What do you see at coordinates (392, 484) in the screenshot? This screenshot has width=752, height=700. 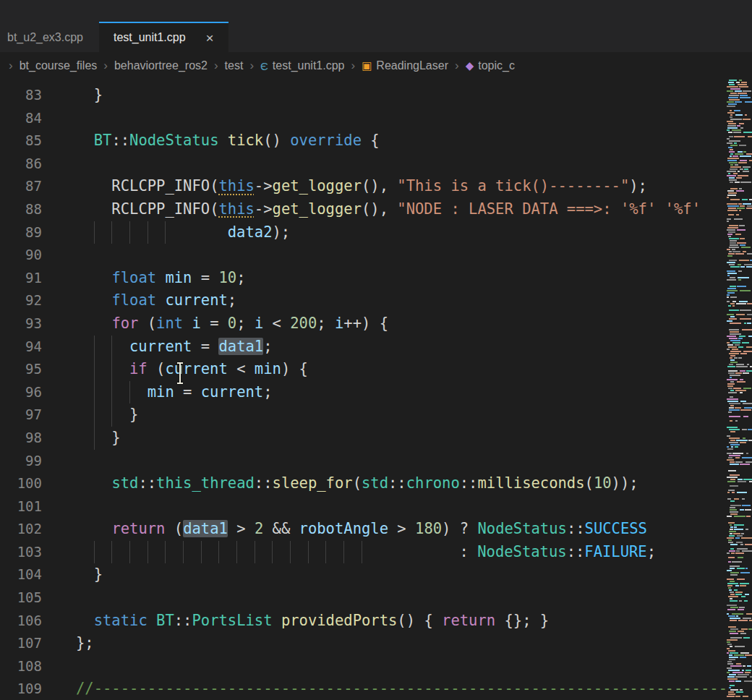 I see `code-text: std::this_thread::sleep_for(std::chrono:…` at bounding box center [392, 484].